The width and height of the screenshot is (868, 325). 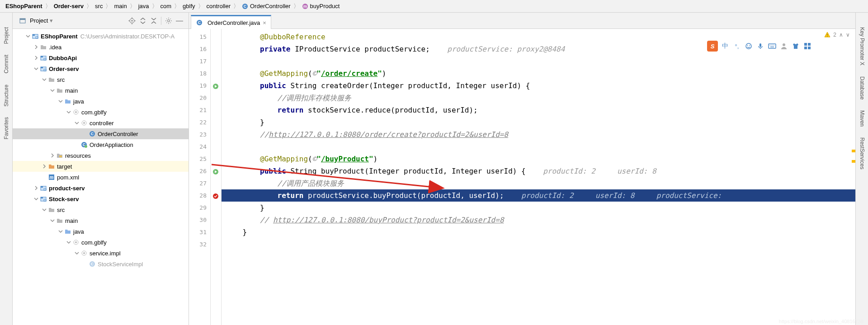 I want to click on ime-skin-icon, so click(x=796, y=46).